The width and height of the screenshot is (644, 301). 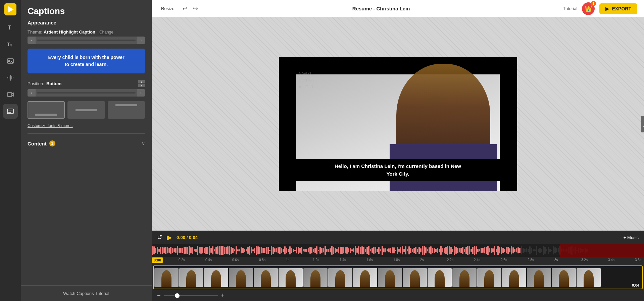 What do you see at coordinates (86, 110) in the screenshot?
I see `position-middle-thumb` at bounding box center [86, 110].